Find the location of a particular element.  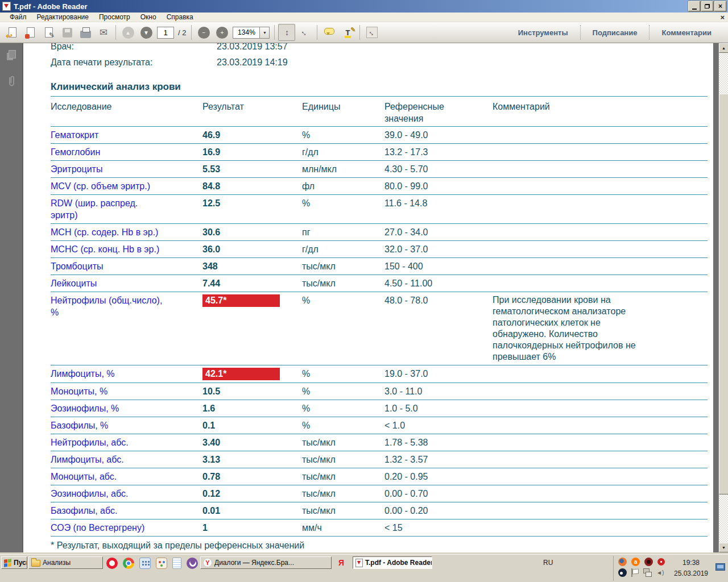

test-name-cell: Эозинофилы, % is located at coordinates (126, 408).